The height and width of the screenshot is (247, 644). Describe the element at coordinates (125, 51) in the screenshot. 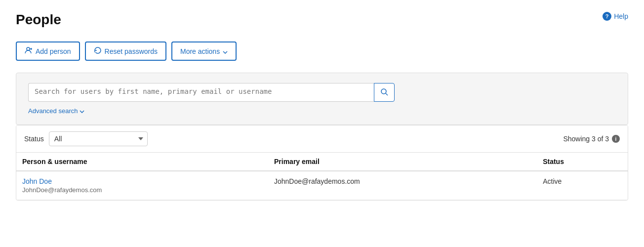

I see `reset-passwords-button: Reset passwords` at that location.